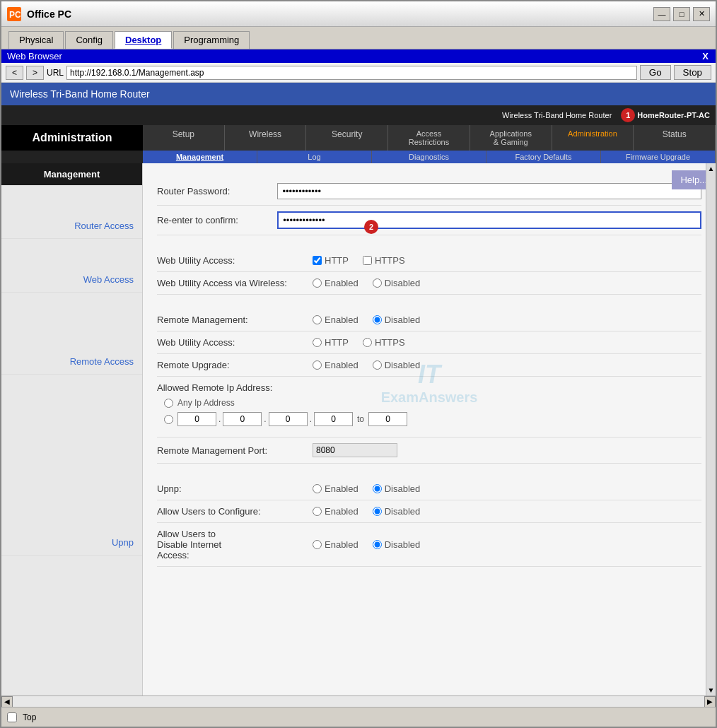  What do you see at coordinates (682, 14) in the screenshot?
I see `window-controls: — □ ✕` at bounding box center [682, 14].